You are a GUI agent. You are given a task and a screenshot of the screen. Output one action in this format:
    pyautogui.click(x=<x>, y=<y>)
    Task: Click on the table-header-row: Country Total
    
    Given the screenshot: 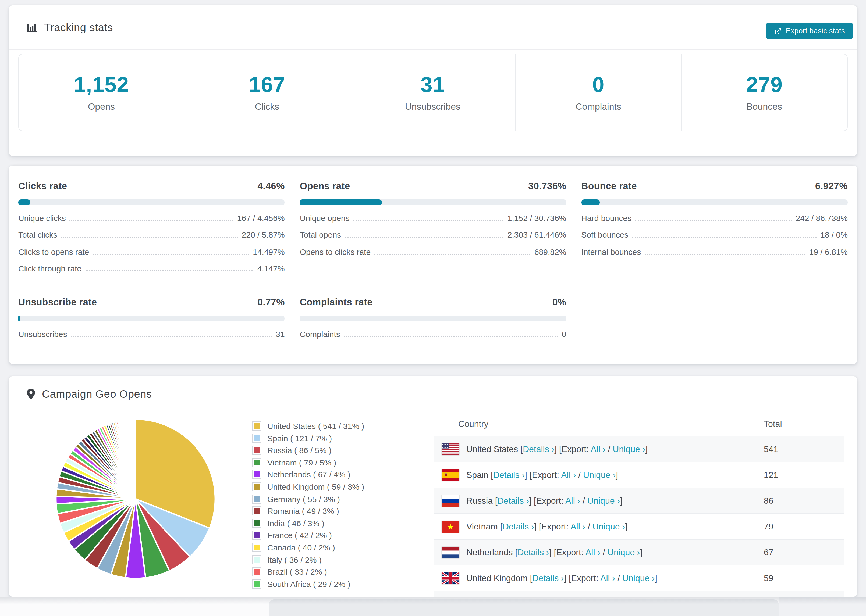 What is the action you would take?
    pyautogui.click(x=639, y=424)
    